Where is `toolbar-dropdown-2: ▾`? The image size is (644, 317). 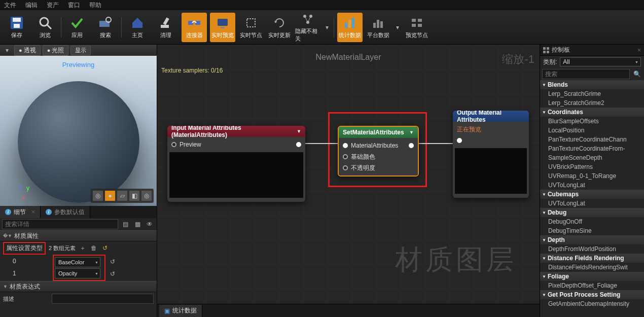 toolbar-dropdown-2: ▾ is located at coordinates (398, 27).